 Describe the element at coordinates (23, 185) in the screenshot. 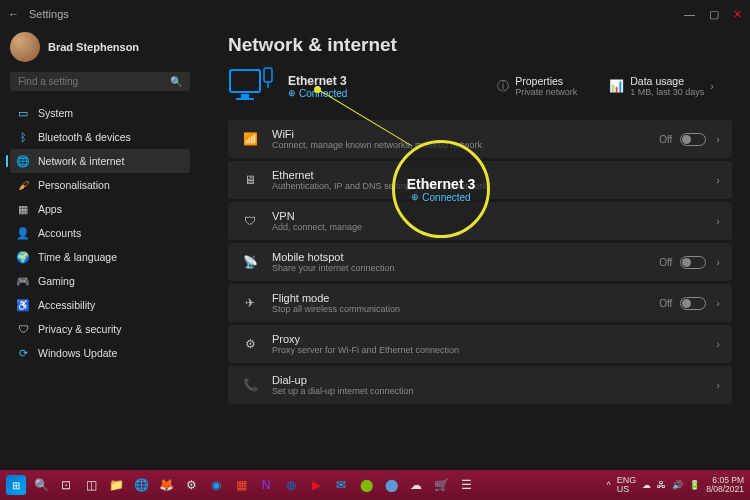

I see `nav-icon: 🖌` at that location.